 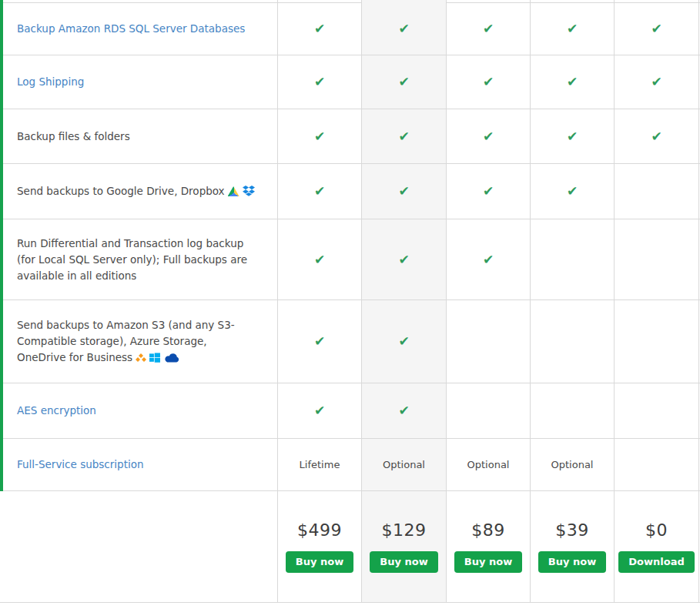 What do you see at coordinates (57, 411) in the screenshot?
I see `feature-link-aes-encryption: AES encryption` at bounding box center [57, 411].